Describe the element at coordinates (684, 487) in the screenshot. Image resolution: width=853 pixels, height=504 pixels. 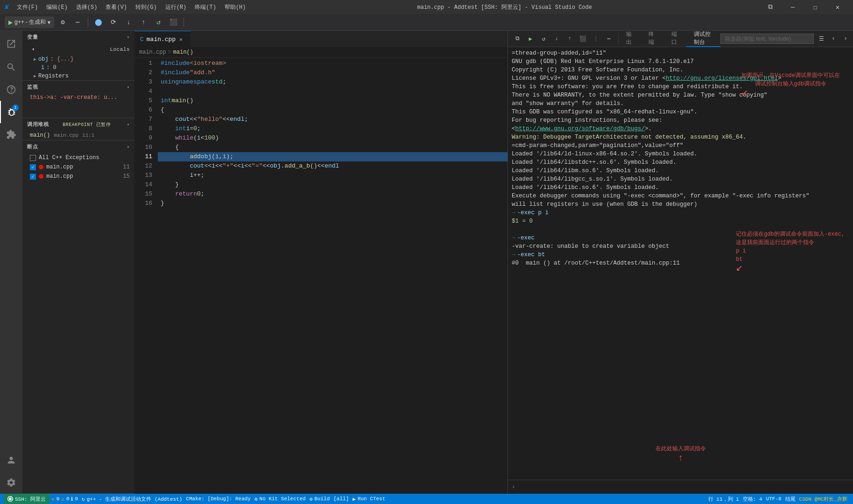
I see `debug-input-field` at that location.